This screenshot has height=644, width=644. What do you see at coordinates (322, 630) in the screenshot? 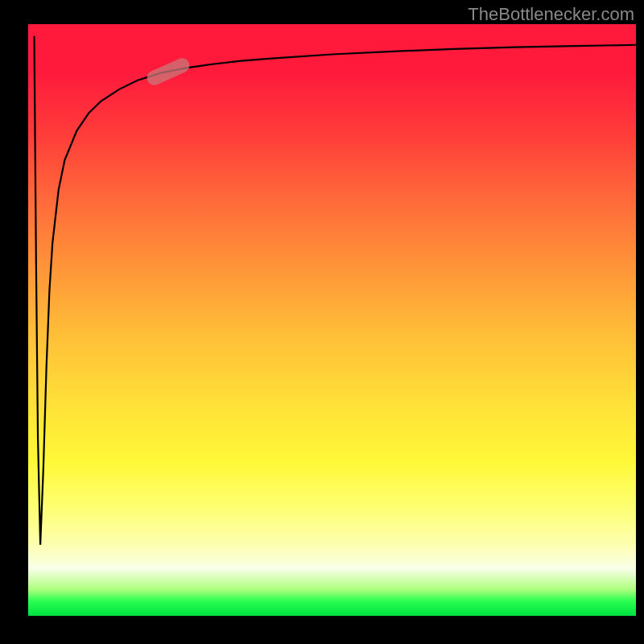
I see `axis-bottom-margin` at bounding box center [322, 630].